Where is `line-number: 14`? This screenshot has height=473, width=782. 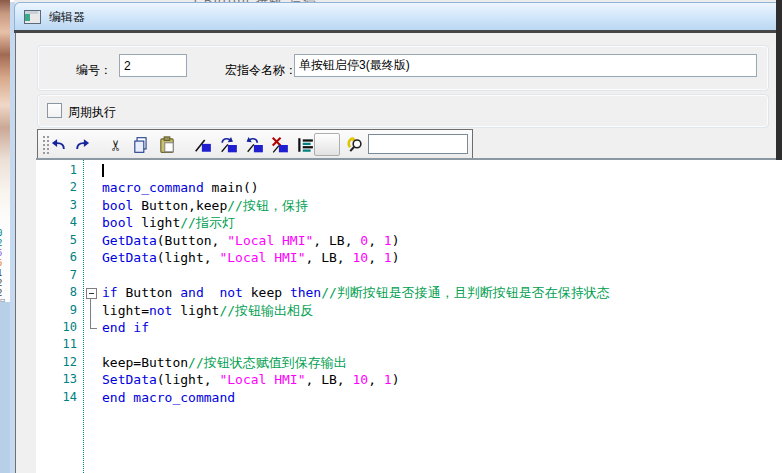
line-number: 14 is located at coordinates (60, 398).